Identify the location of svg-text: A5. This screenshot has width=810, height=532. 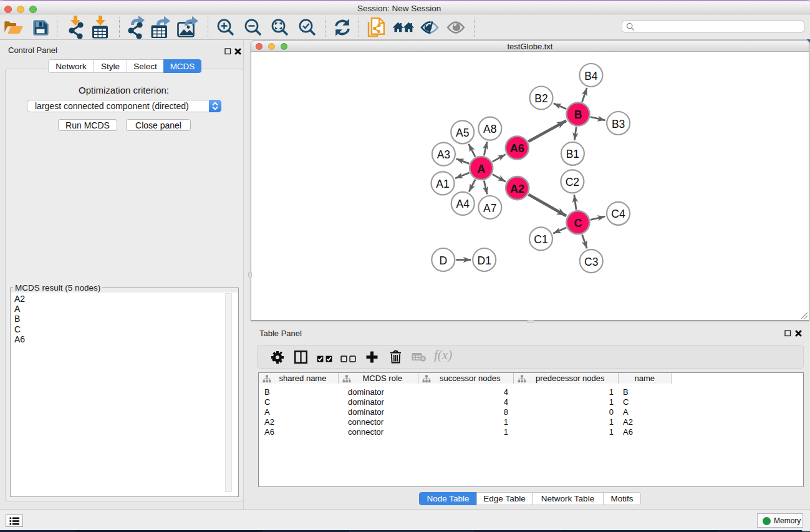
(463, 133).